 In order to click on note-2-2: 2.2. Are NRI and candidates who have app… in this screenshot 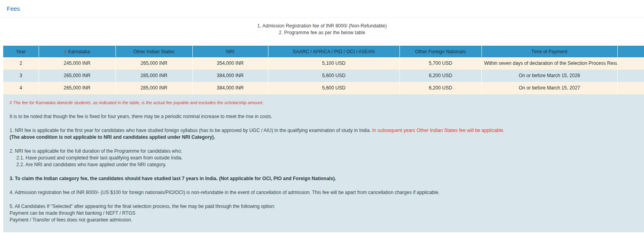, I will do `click(323, 165)`.